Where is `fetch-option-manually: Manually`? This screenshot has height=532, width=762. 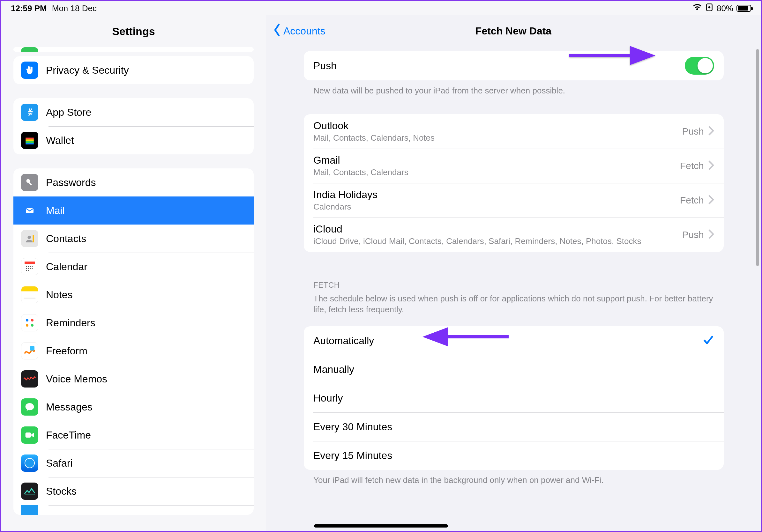 fetch-option-manually: Manually is located at coordinates (514, 369).